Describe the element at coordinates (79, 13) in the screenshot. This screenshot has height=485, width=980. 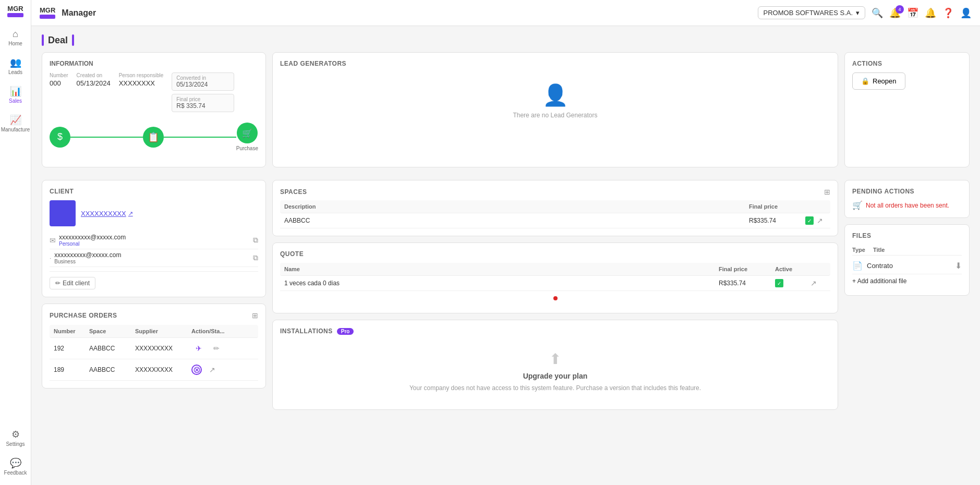
I see `topbar-app-name: Manager` at that location.